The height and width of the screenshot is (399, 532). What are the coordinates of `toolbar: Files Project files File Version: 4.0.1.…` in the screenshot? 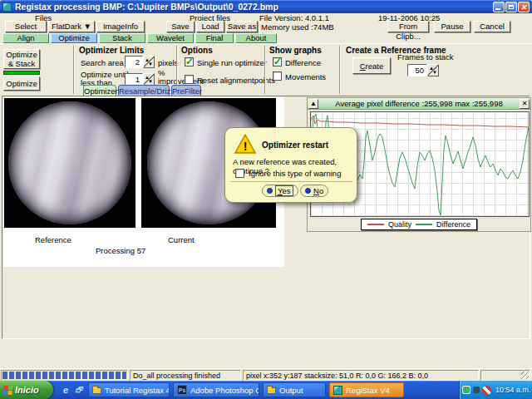 It's located at (266, 23).